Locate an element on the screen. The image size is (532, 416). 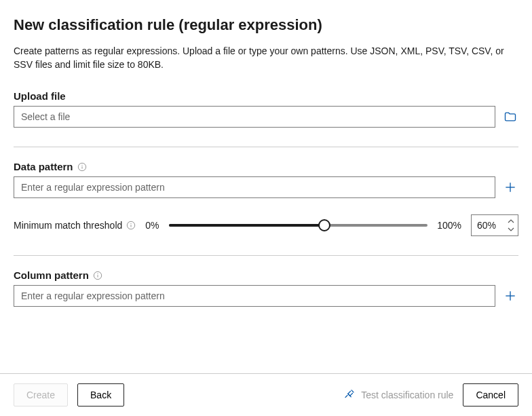
threshold-min-label: 0% is located at coordinates (152, 225).